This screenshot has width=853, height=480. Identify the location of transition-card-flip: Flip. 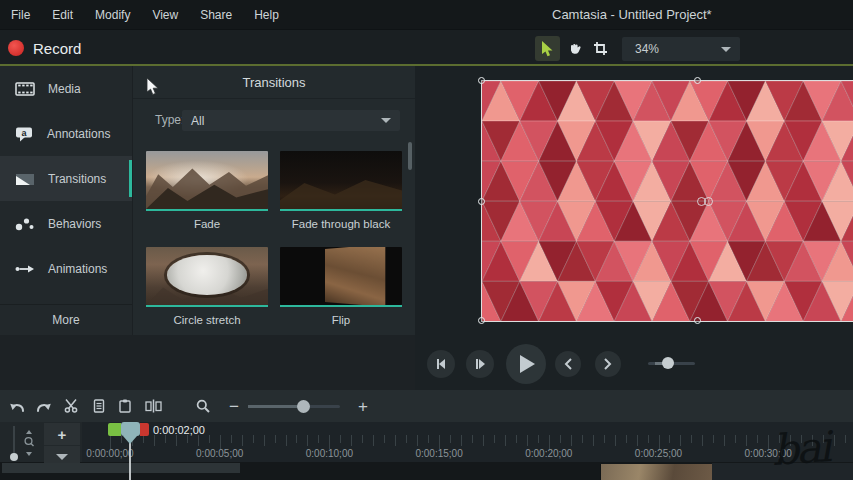
(341, 286).